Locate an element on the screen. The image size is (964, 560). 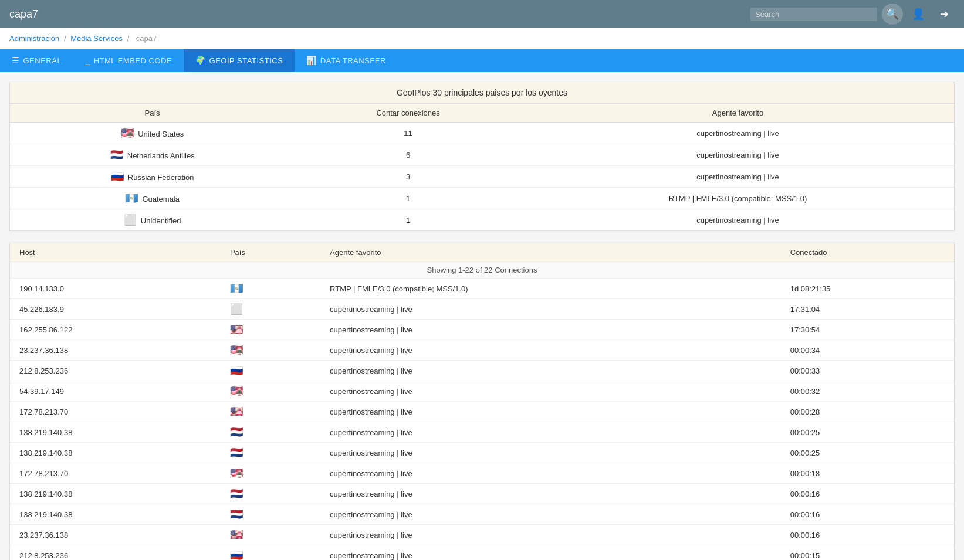
conn-host: 45.226.183.9 is located at coordinates (115, 310).